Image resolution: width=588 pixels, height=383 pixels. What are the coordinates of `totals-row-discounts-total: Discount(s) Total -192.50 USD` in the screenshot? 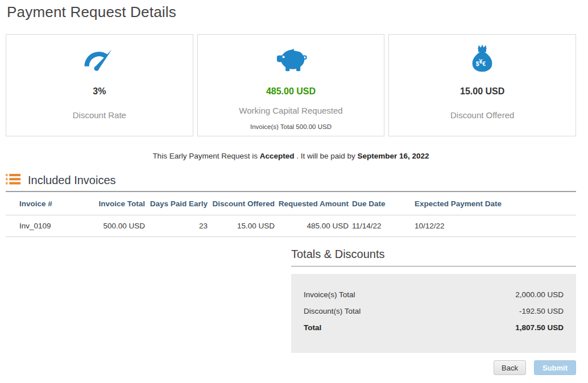 It's located at (433, 311).